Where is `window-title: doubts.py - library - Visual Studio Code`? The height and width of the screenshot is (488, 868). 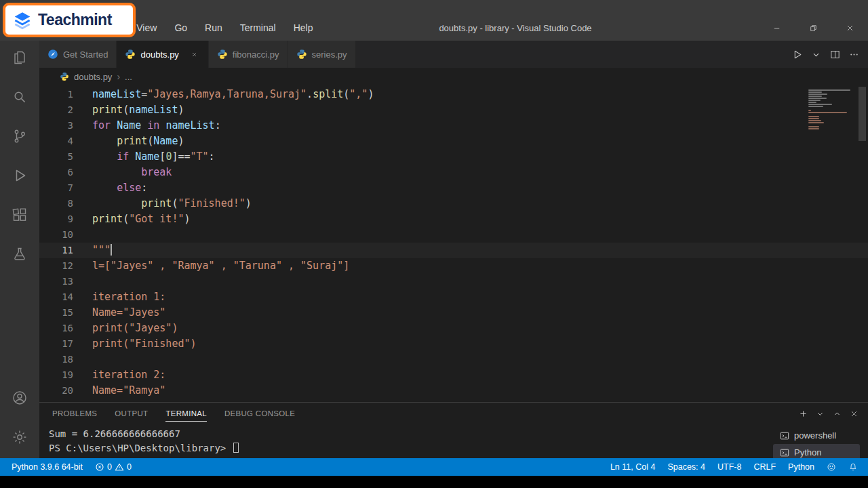 window-title: doubts.py - library - Visual Studio Code is located at coordinates (515, 28).